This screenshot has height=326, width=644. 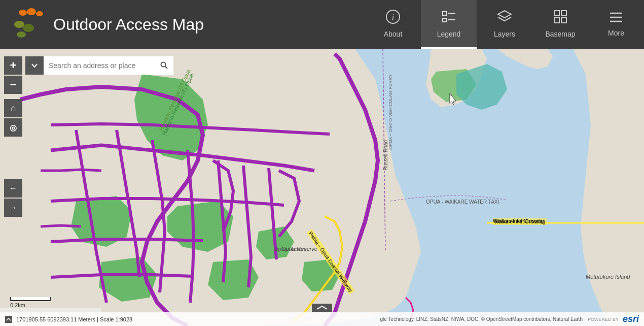 What do you see at coordinates (322, 319) in the screenshot?
I see `bottom-bar: 1701905.55 6092393.11 Meters | Scale 1:9…` at bounding box center [322, 319].